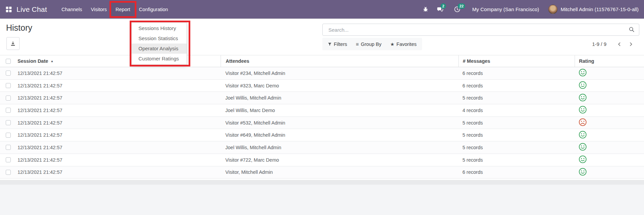  I want to click on cell-attendees: Visitor #649, Mitchell Admin, so click(340, 135).